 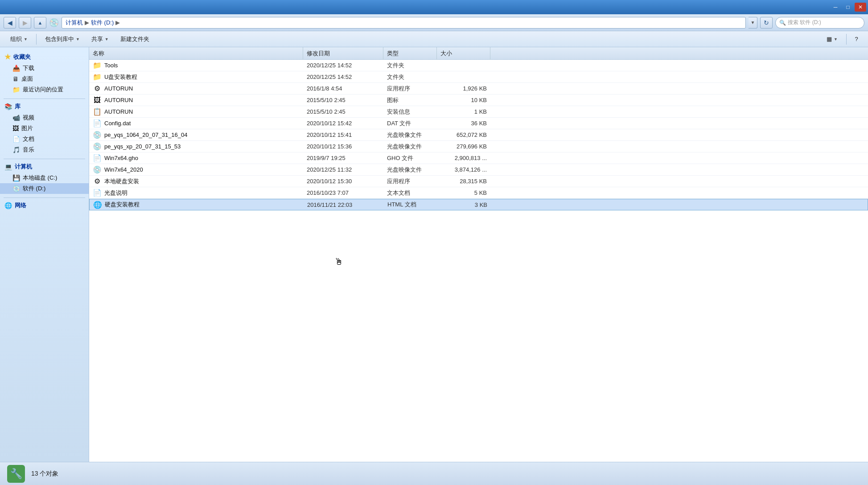 What do you see at coordinates (118, 22) in the screenshot?
I see `path-sep2: ▶` at bounding box center [118, 22].